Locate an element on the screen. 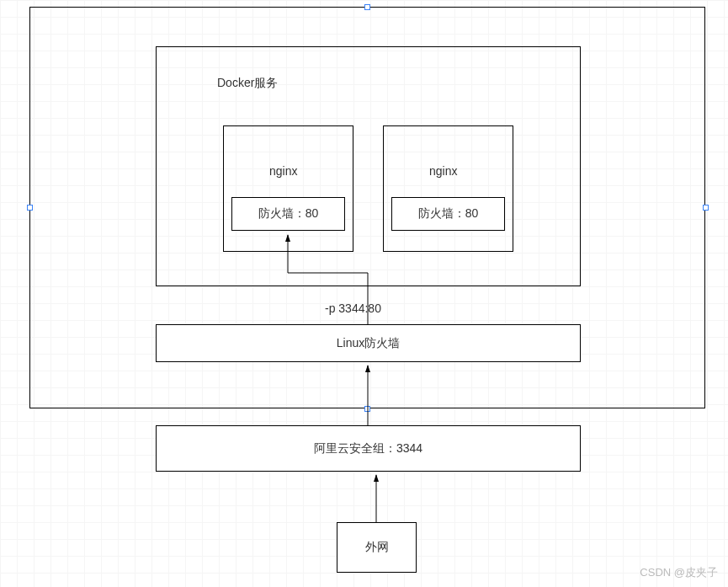 The height and width of the screenshot is (587, 728). nginx-2-title: nginx is located at coordinates (443, 171).